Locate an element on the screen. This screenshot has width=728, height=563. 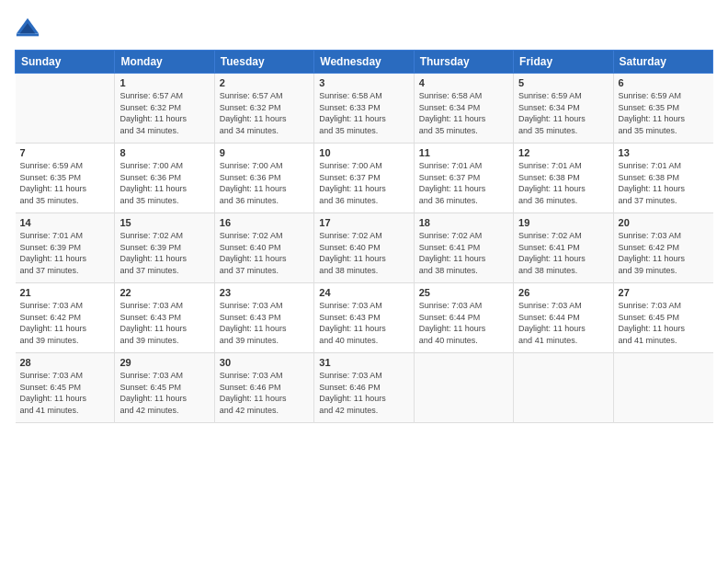
calendar-cell: 29Sunrise: 7:03 AM Sunset: 6:45 PM Dayli… is located at coordinates (165, 388).